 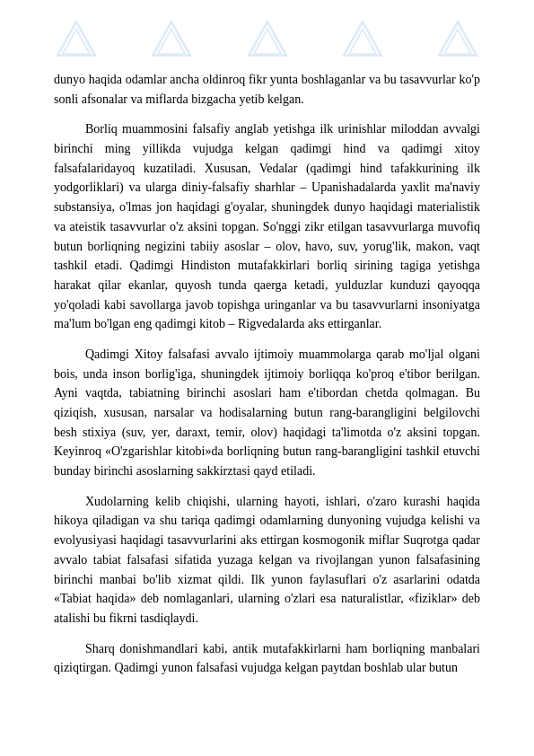 I want to click on paragraph-1: dunyo haqida odamlar ancha oldinroq fikr…, so click(x=267, y=90).